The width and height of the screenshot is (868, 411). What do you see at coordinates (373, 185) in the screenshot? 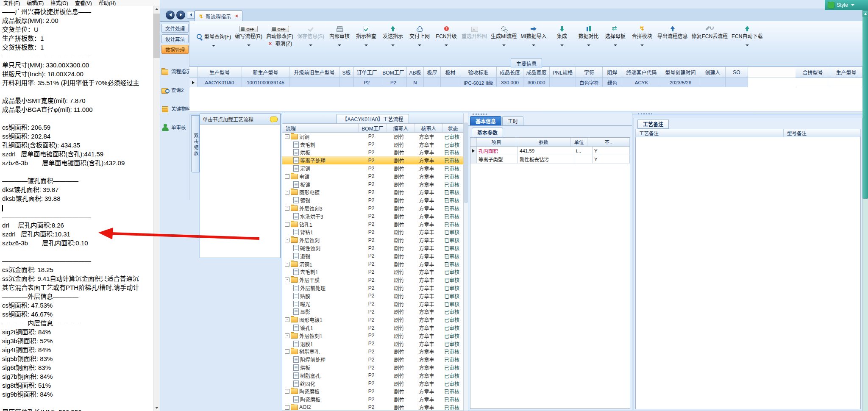
I see `tree-row: 板镀P2剧竹方章丰已审核` at bounding box center [373, 185].